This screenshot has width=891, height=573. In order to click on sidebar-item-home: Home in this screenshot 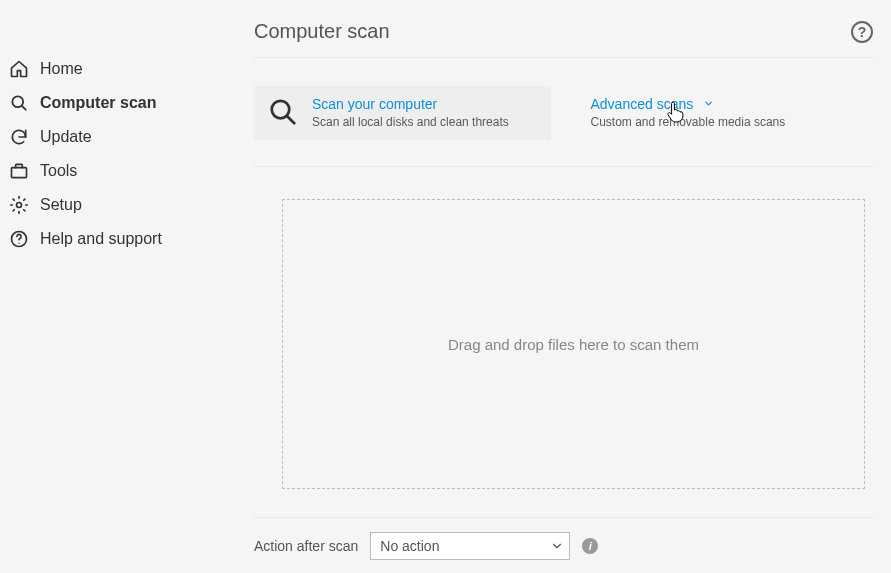, I will do `click(119, 69)`.